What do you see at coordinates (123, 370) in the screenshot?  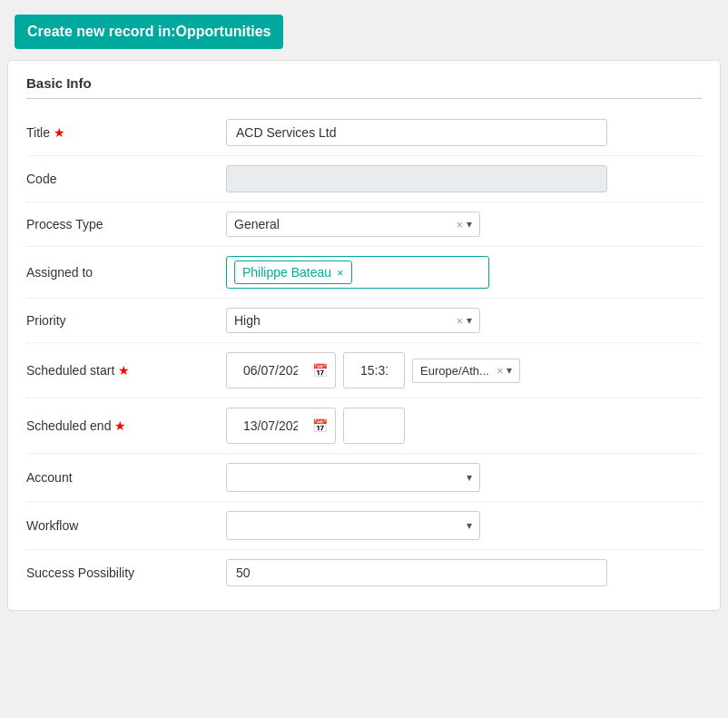 I see `scheduled-start-required-star: ★` at bounding box center [123, 370].